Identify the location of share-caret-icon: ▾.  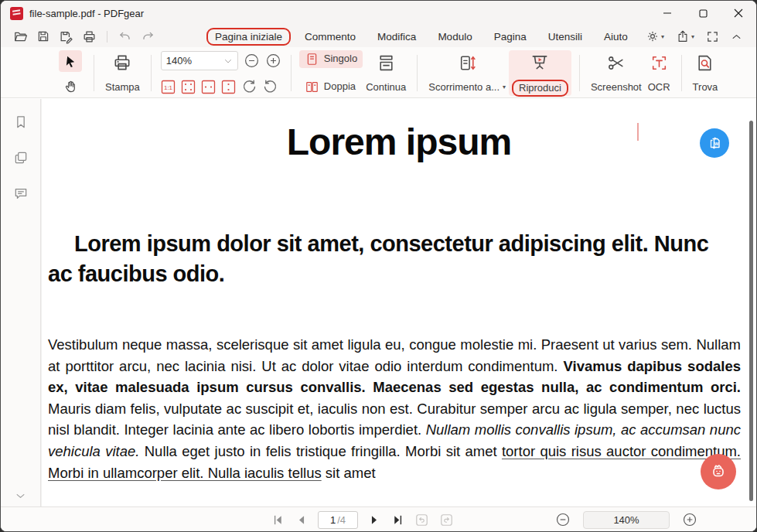
(693, 37).